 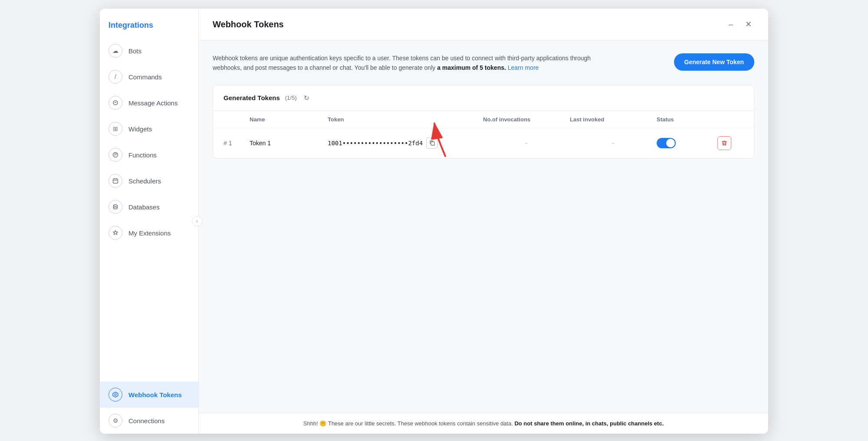 I want to click on commands-icon: /, so click(x=115, y=77).